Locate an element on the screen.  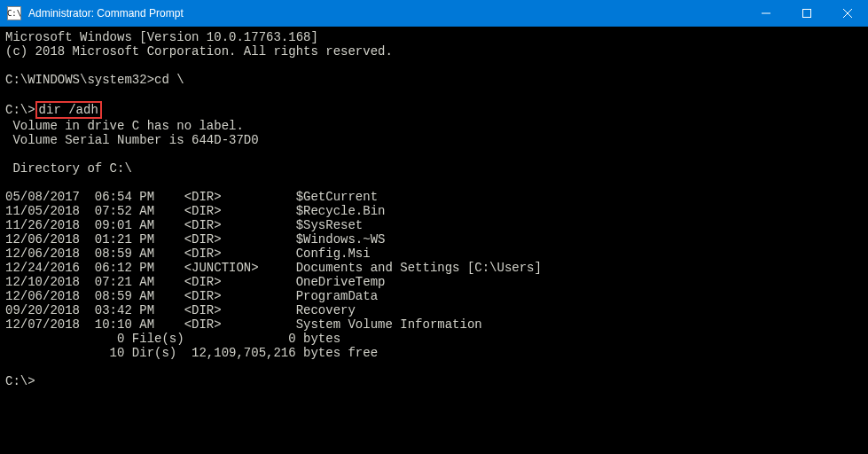
summary-dirs: 10 Dir(s) 12,109,705,216 bytes free is located at coordinates (192, 353).